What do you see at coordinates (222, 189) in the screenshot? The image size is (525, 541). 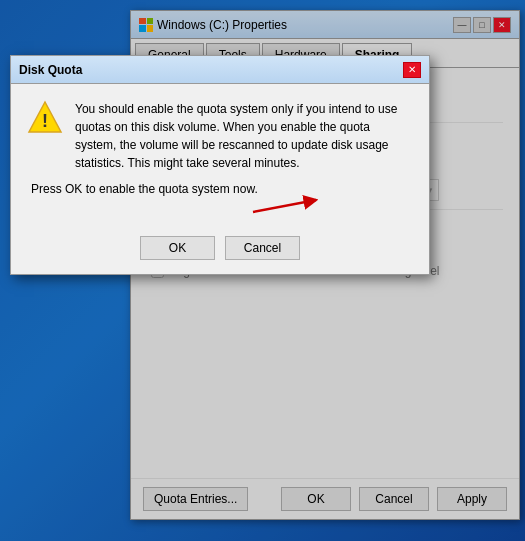 I see `dialog-ok-prompt: Press OK to enable the quota system now.` at bounding box center [222, 189].